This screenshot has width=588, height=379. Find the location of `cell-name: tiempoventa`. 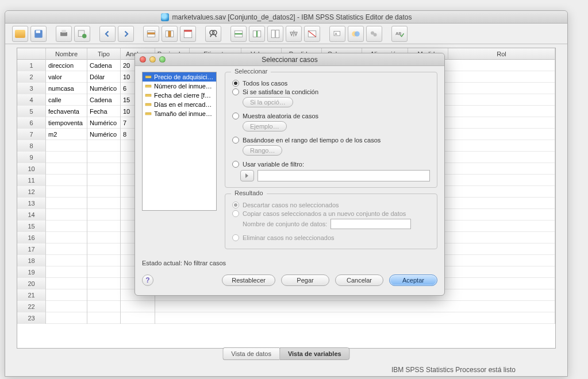

cell-name: tiempoventa is located at coordinates (67, 123).